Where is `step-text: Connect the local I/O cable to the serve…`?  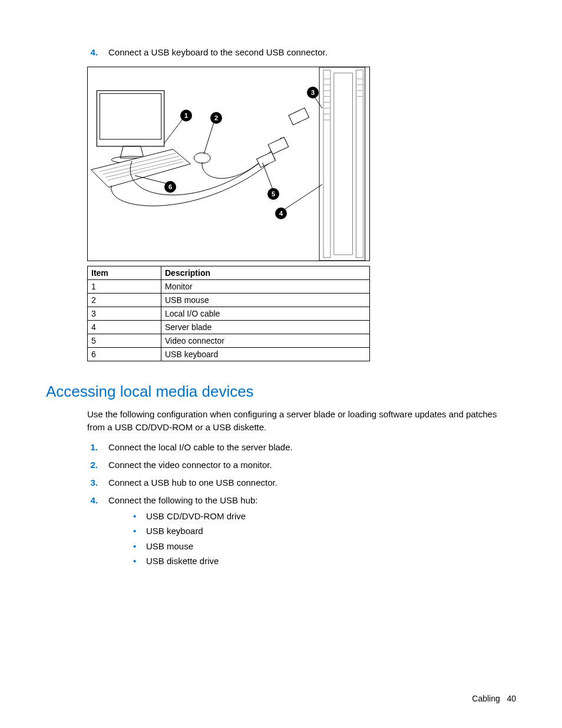
step-text: Connect the local I/O cable to the serve… is located at coordinates (200, 447).